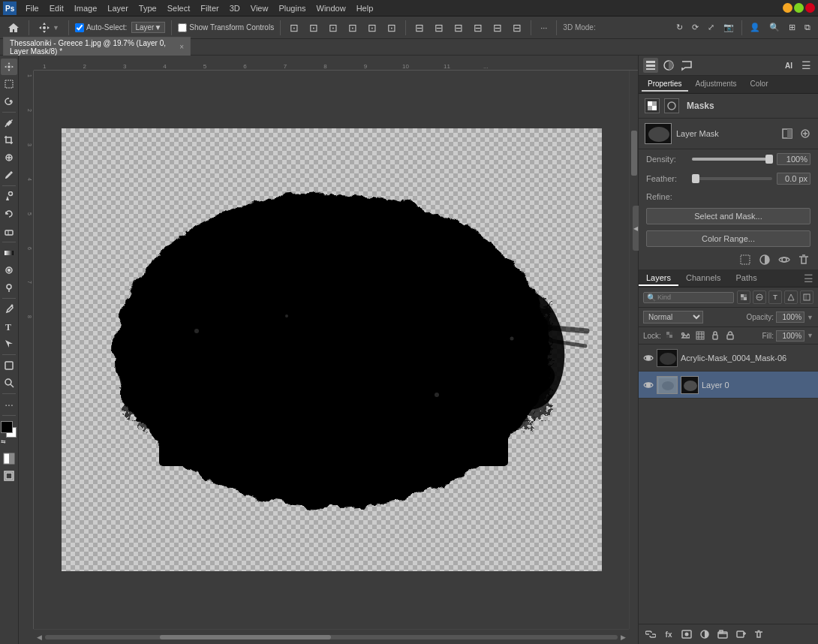 This screenshot has width=818, height=644. Describe the element at coordinates (703, 278) in the screenshot. I see `tab-channels: Channels` at that location.